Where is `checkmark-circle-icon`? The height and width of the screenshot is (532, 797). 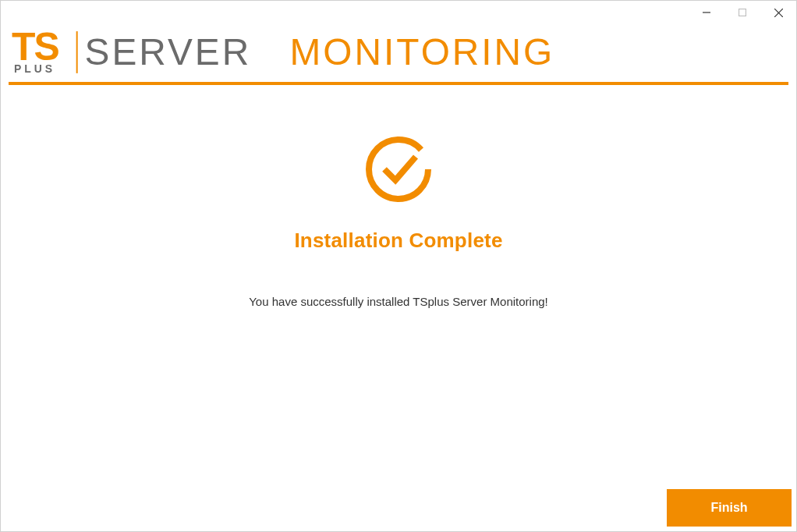
checkmark-circle-icon is located at coordinates (398, 169).